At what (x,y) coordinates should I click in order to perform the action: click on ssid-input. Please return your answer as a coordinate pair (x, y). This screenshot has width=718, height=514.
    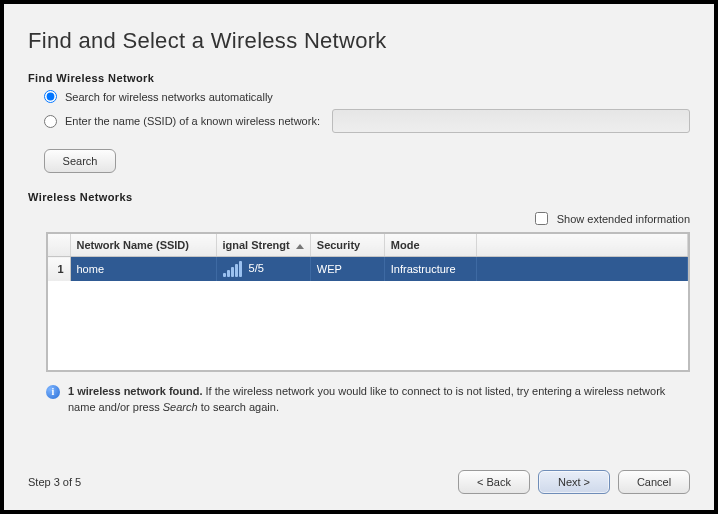
    Looking at the image, I should click on (511, 121).